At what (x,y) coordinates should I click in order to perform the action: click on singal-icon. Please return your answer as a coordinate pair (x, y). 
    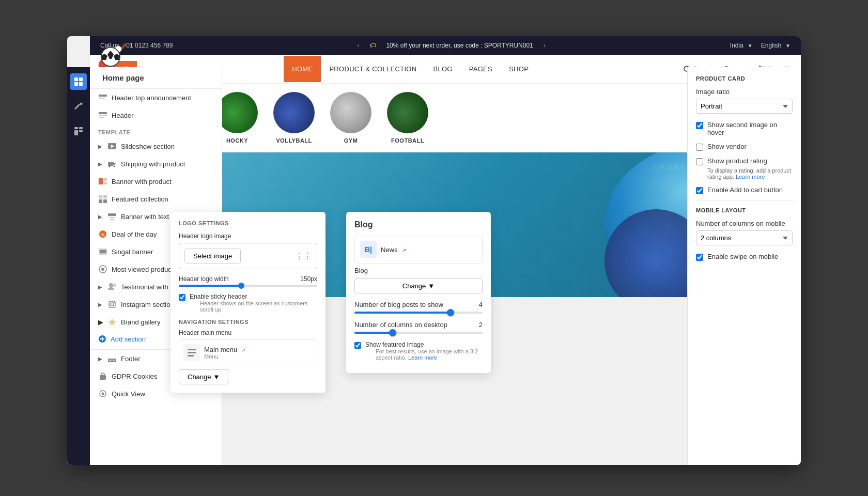
    Looking at the image, I should click on (103, 252).